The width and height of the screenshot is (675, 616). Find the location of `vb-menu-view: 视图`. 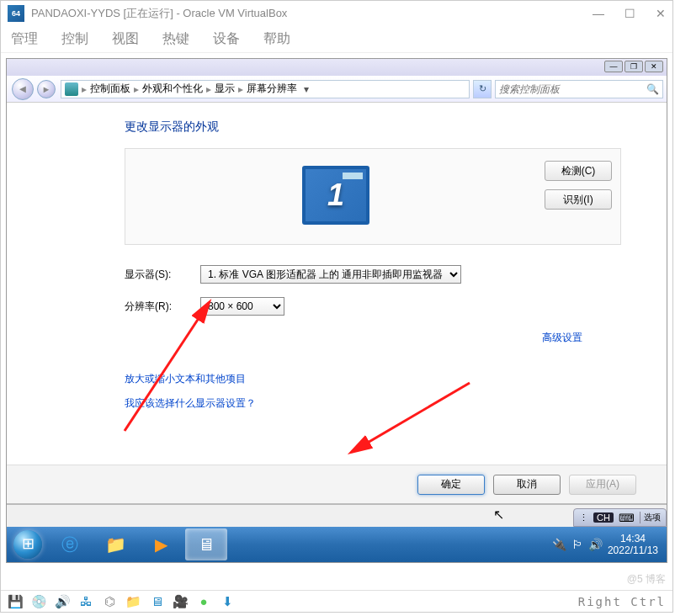

vb-menu-view: 视图 is located at coordinates (125, 39).